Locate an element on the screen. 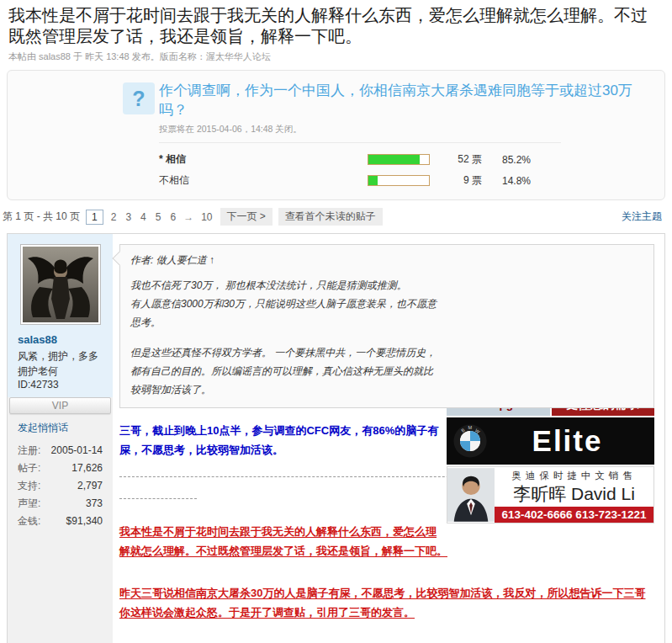 The width and height of the screenshot is (672, 643). poll-option-row: * 相信52 票85.2% is located at coordinates (360, 160).